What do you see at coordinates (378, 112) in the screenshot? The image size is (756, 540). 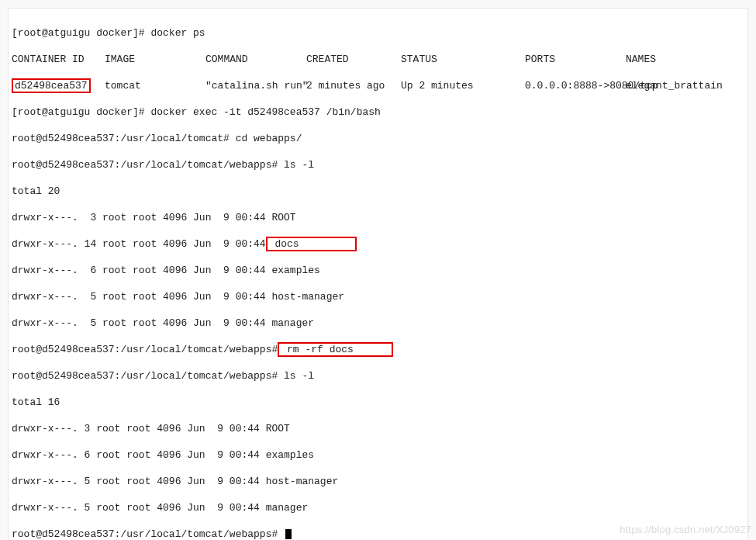 I see `line: [root@atguigu docker]# docker exec -it d…` at bounding box center [378, 112].